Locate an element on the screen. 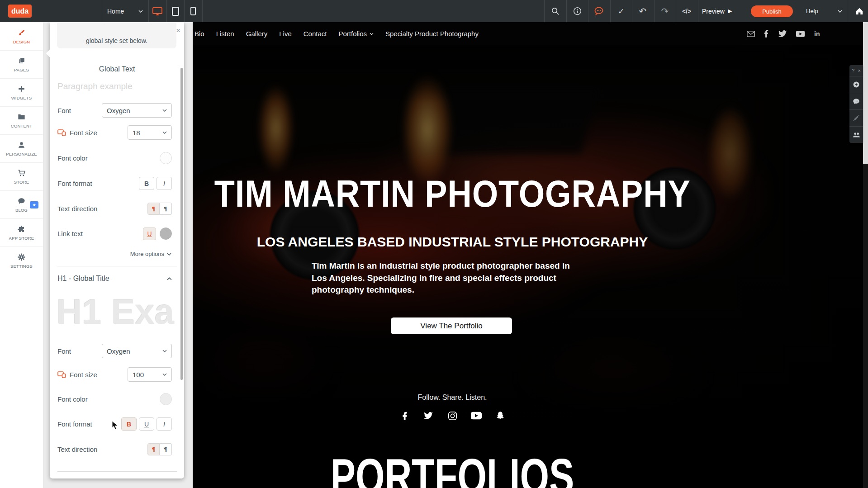 The height and width of the screenshot is (488, 868). global-design-panel: GLOBAL DESIGN ? × global style set below… is located at coordinates (117, 251).